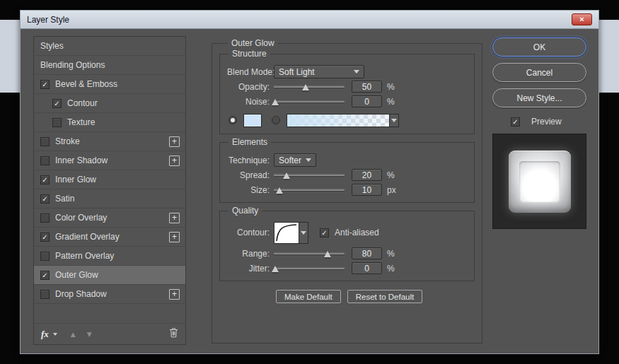 The height and width of the screenshot is (364, 619). I want to click on range-row: Range: 80 %, so click(347, 253).